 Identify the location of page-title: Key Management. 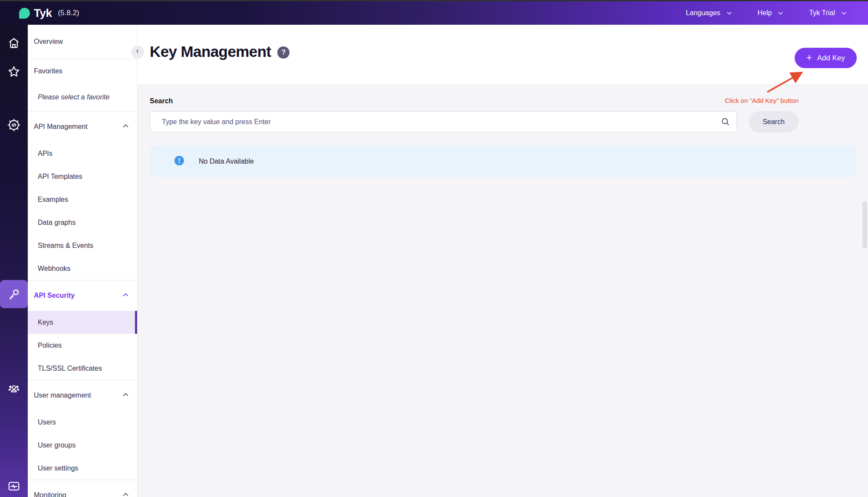
(210, 52).